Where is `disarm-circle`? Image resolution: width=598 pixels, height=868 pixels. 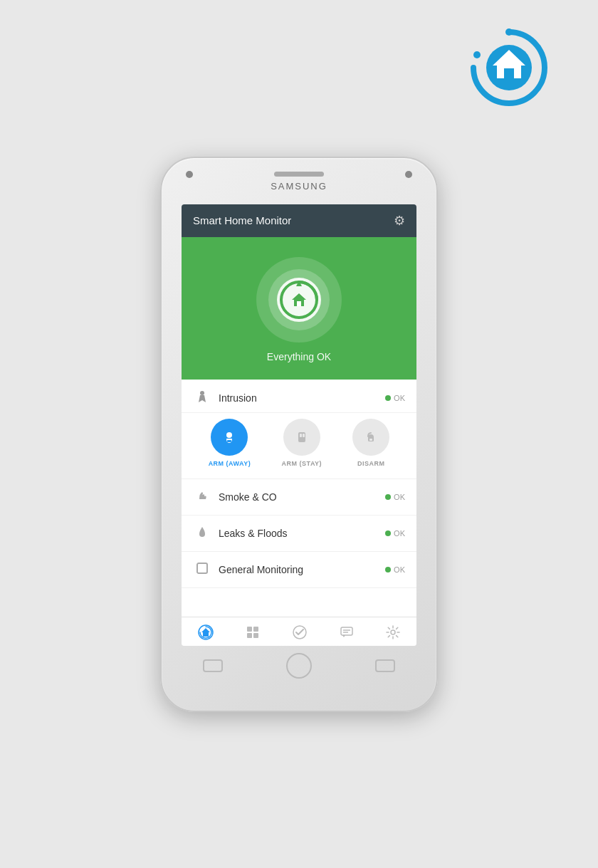
disarm-circle is located at coordinates (371, 437).